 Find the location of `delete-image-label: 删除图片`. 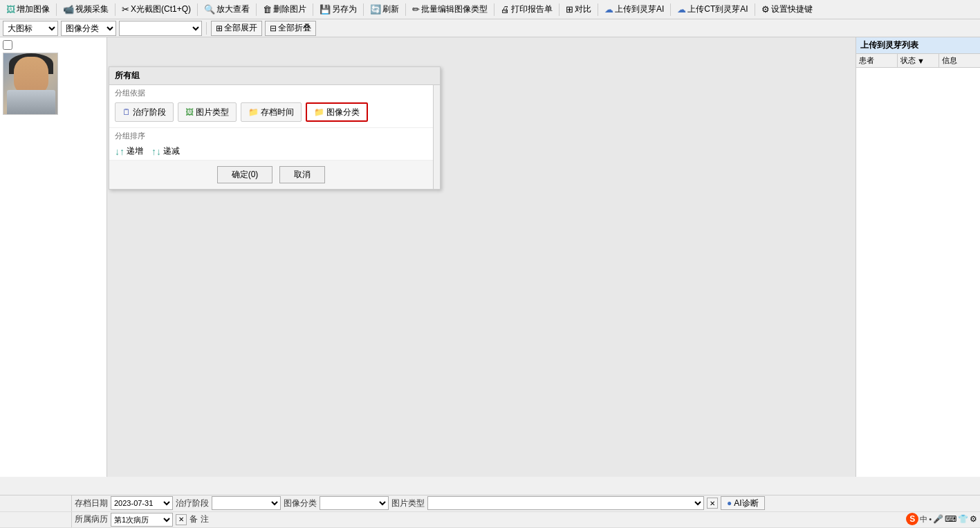

delete-image-label: 删除图片 is located at coordinates (290, 10).